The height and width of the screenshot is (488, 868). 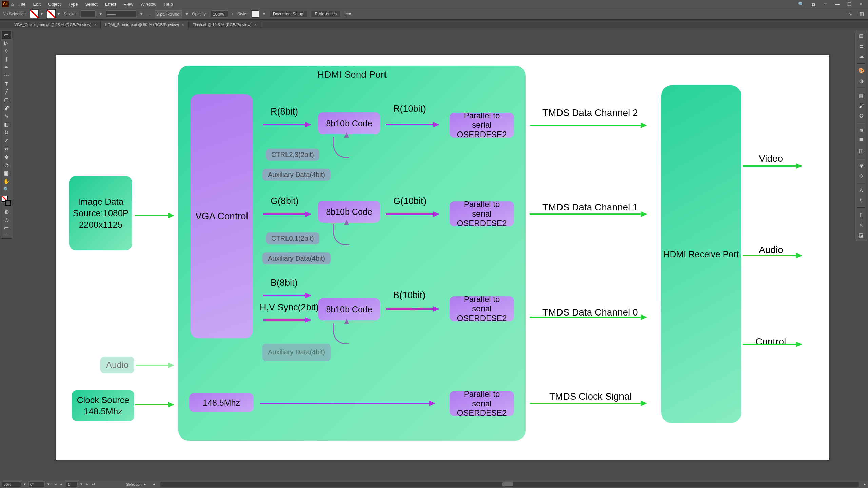 What do you see at coordinates (326, 14) in the screenshot?
I see `preferences-button: Preferences` at bounding box center [326, 14].